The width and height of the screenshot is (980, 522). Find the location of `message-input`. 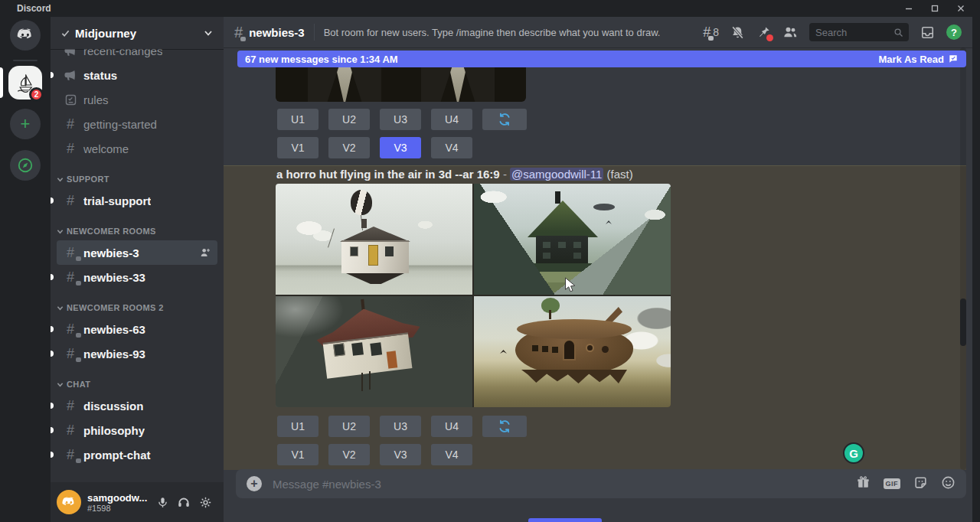

message-input is located at coordinates (564, 484).